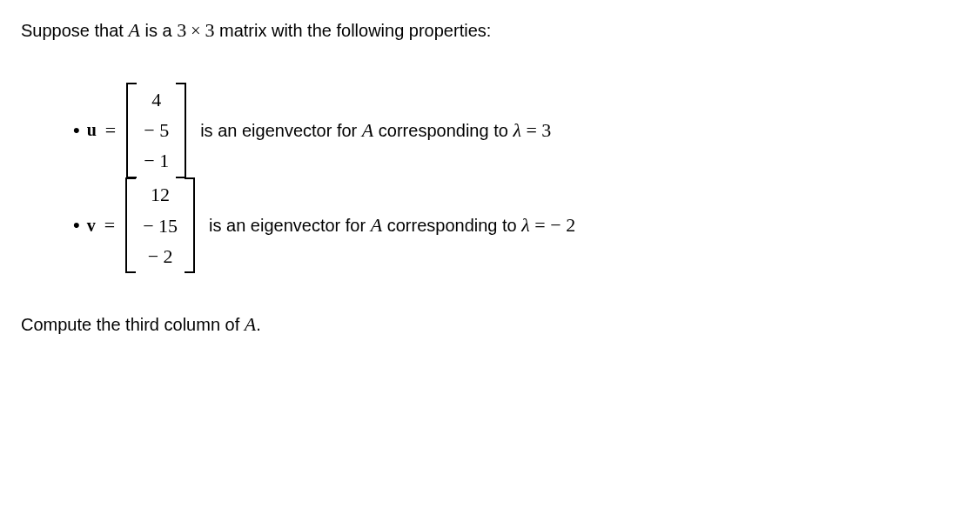 This screenshot has height=515, width=980. What do you see at coordinates (160, 256) in the screenshot?
I see `v-entry-2: − 2` at bounding box center [160, 256].